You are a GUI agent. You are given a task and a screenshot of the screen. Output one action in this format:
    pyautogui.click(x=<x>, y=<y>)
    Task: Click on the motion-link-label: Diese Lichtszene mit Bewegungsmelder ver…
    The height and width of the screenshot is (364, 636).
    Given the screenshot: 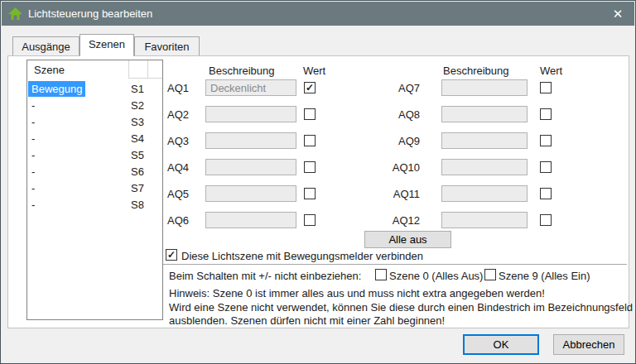 What is the action you would take?
    pyautogui.click(x=302, y=256)
    